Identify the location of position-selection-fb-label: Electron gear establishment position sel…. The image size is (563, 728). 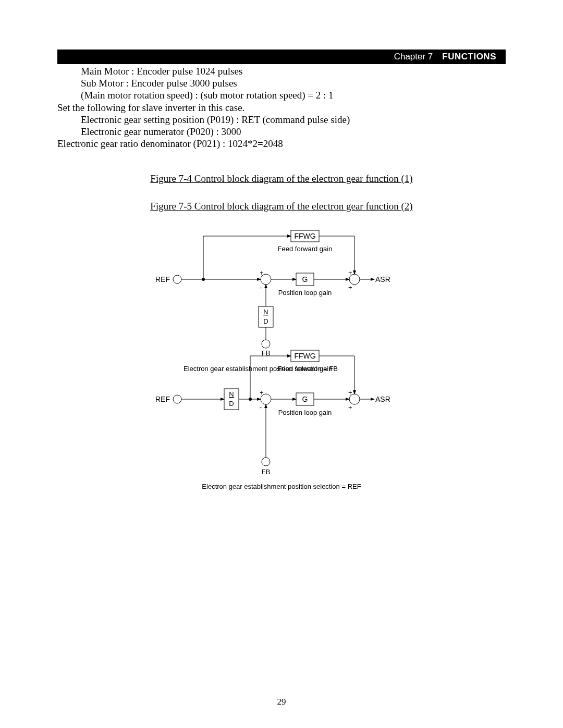
(261, 369).